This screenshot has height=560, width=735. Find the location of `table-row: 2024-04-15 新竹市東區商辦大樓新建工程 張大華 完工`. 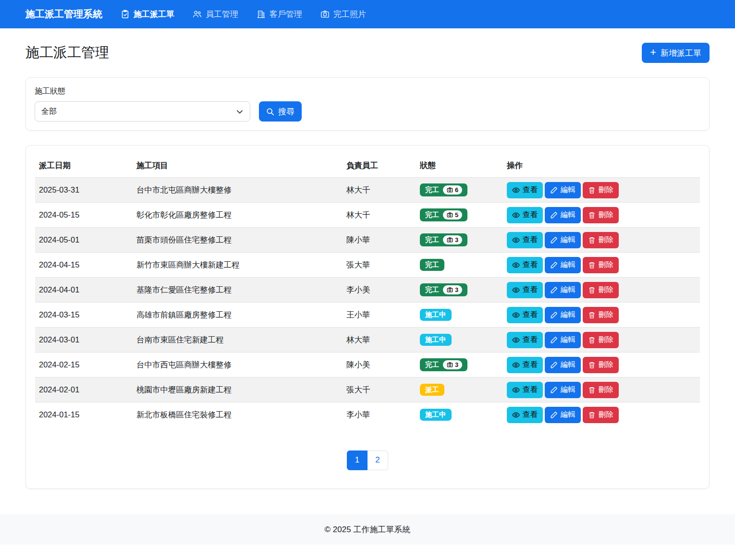

table-row: 2024-04-15 新竹市東區商辦大樓新建工程 張大華 完工 is located at coordinates (368, 265).